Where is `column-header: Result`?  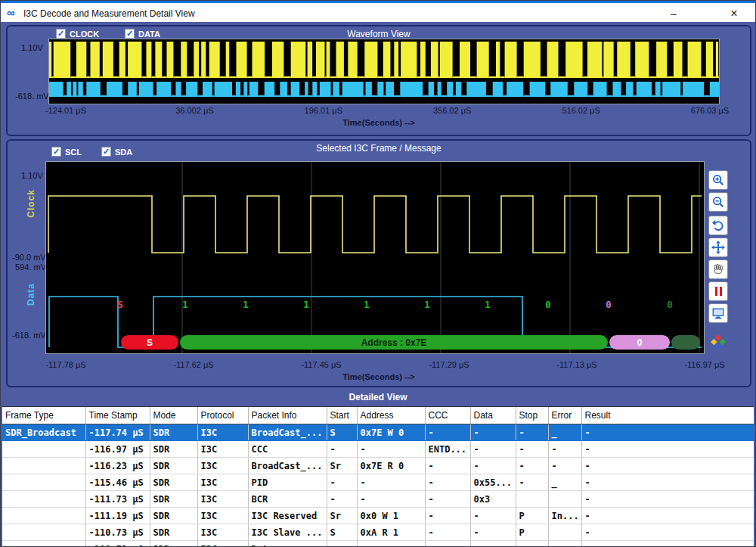
column-header: Result is located at coordinates (668, 416).